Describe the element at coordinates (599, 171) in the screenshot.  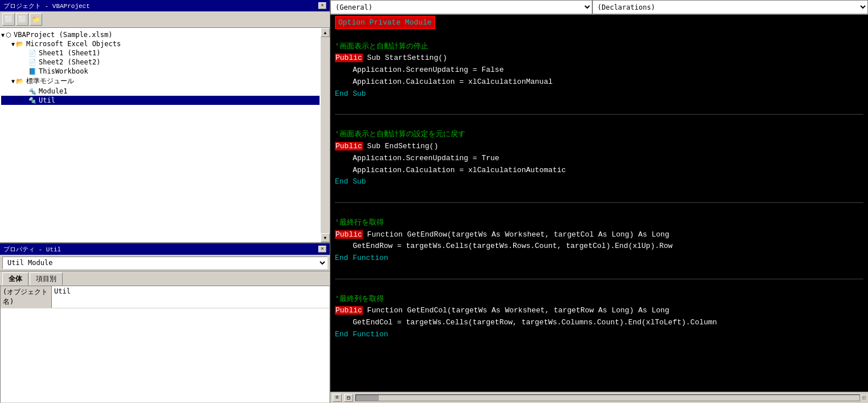
I see `code-line: Application.Calculation = xlCalculationA…` at that location.